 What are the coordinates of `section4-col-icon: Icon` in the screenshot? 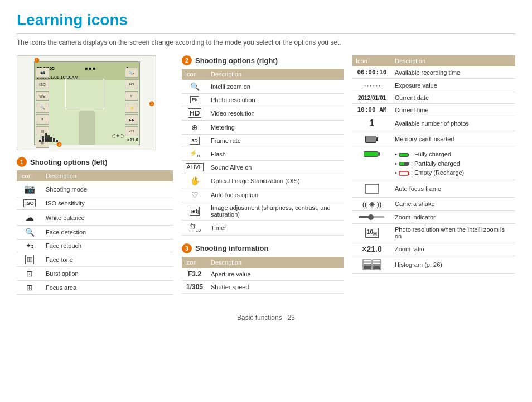 It's located at (372, 61).